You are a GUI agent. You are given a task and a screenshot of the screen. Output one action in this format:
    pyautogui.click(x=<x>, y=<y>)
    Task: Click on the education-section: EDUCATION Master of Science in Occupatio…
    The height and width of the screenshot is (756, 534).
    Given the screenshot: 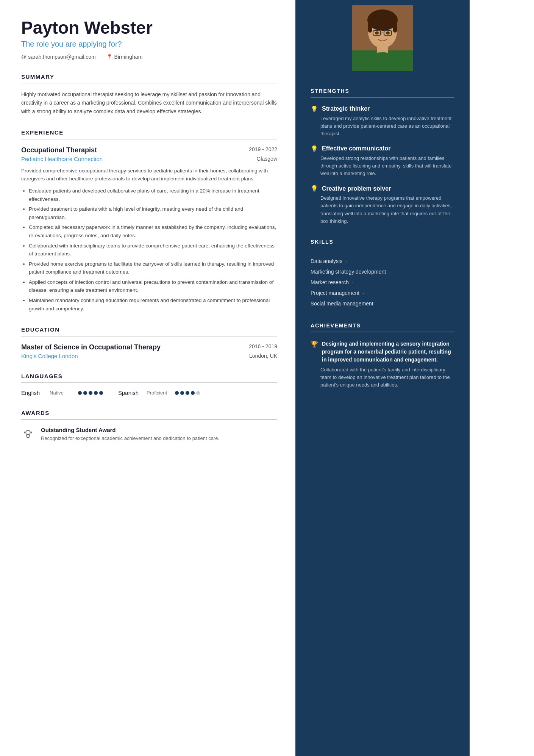 What is the action you would take?
    pyautogui.click(x=149, y=343)
    